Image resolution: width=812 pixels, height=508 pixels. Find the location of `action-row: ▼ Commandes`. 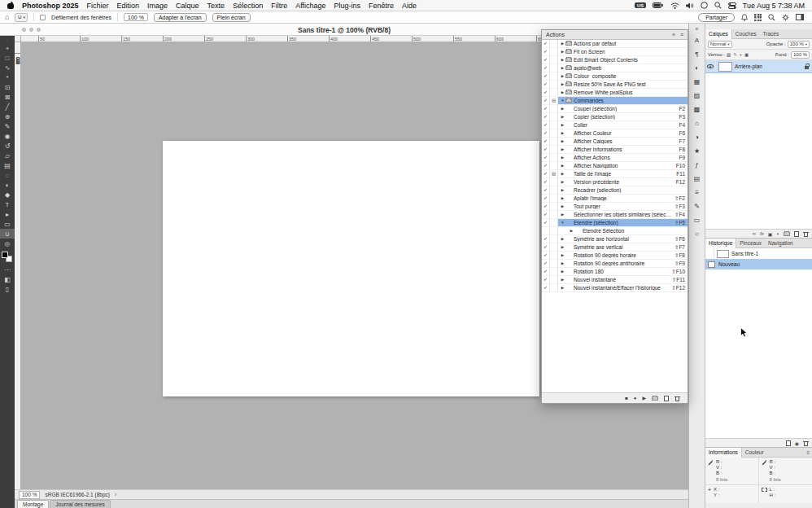

action-row: ▼ Commandes is located at coordinates (615, 101).